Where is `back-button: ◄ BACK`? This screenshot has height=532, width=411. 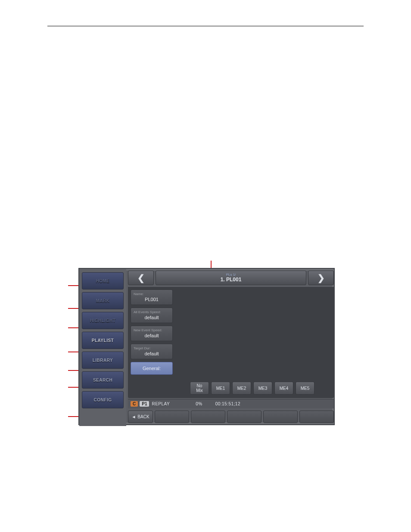 back-button: ◄ BACK is located at coordinates (140, 417).